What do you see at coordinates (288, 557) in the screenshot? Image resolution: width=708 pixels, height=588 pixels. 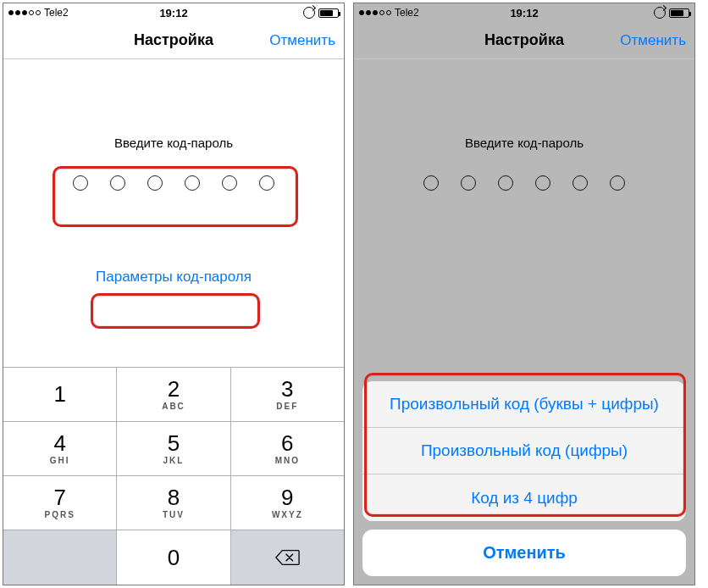 I see `backspace-key` at bounding box center [288, 557].